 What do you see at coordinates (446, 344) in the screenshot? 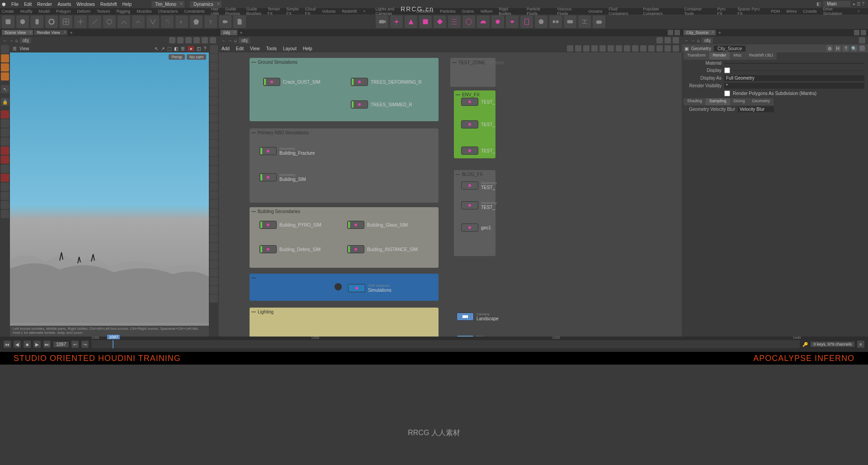
I see `tl-track: 1091 1200 1320 1440` at bounding box center [446, 344].